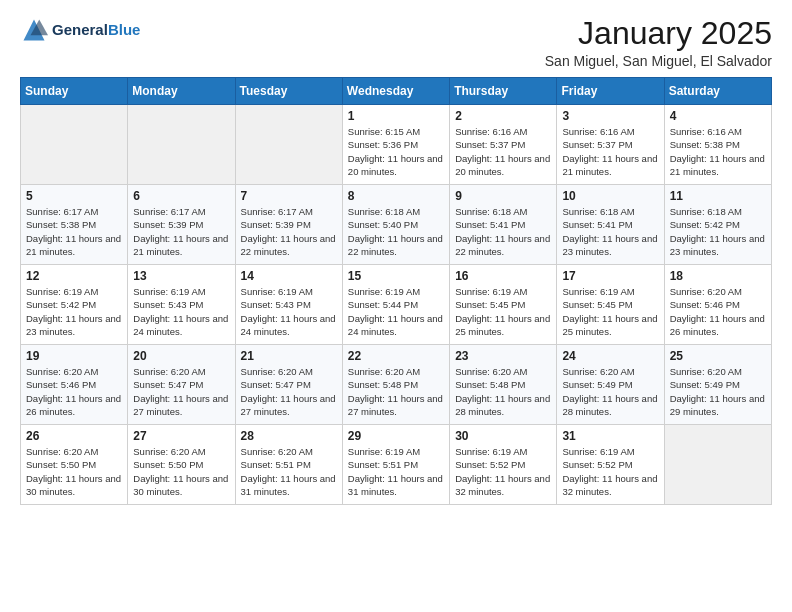 This screenshot has width=792, height=612. Describe the element at coordinates (396, 92) in the screenshot. I see `weekday-header-wednesday: Wednesday` at that location.